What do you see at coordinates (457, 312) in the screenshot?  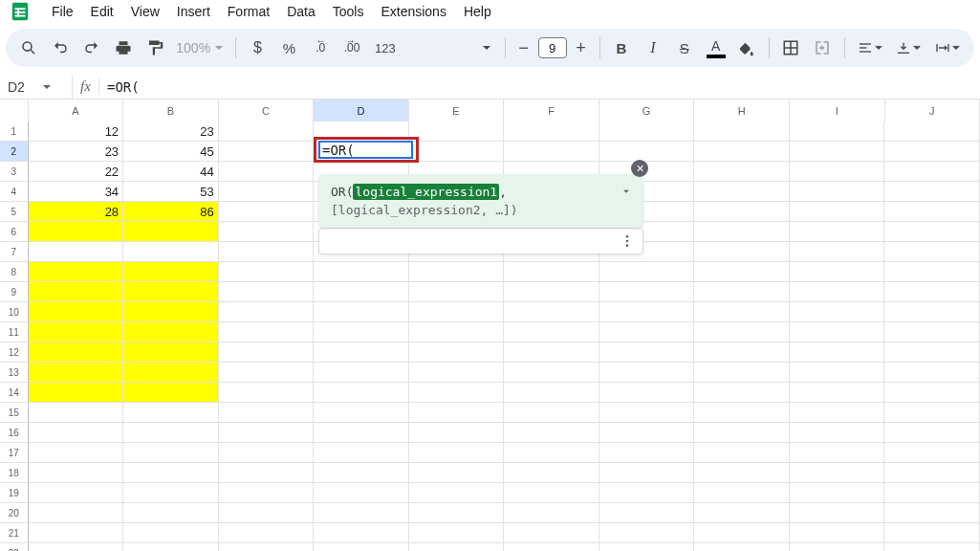 I see `cell-e10` at bounding box center [457, 312].